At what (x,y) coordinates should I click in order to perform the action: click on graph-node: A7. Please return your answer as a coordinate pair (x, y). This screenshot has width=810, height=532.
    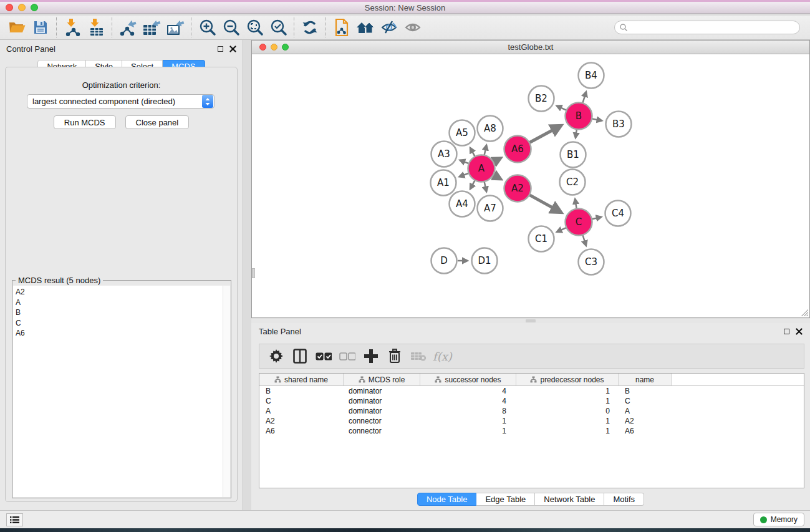
    Looking at the image, I should click on (490, 208).